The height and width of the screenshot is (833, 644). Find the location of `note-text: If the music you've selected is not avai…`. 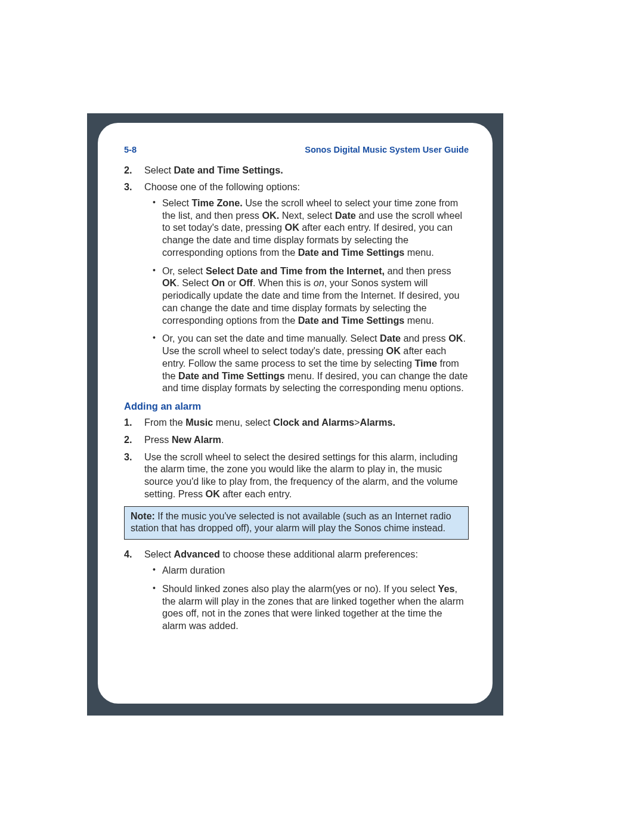

note-text: If the music you've selected is not avai… is located at coordinates (291, 522).